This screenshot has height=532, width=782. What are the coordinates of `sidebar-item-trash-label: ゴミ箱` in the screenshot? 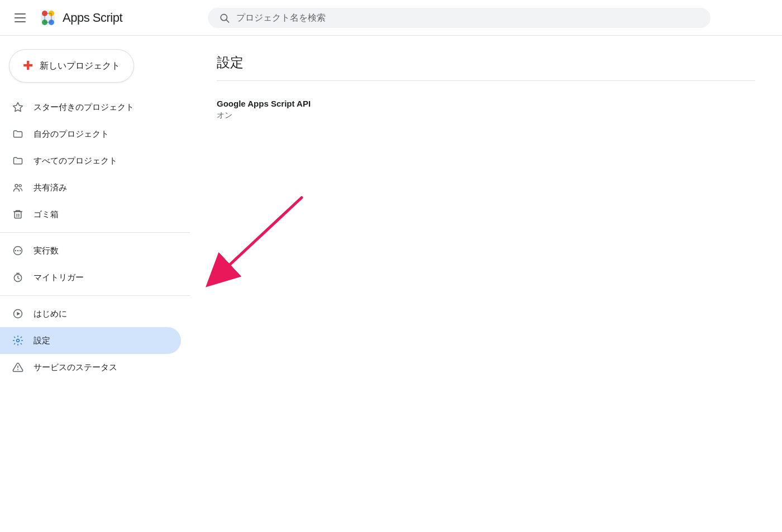 It's located at (46, 214).